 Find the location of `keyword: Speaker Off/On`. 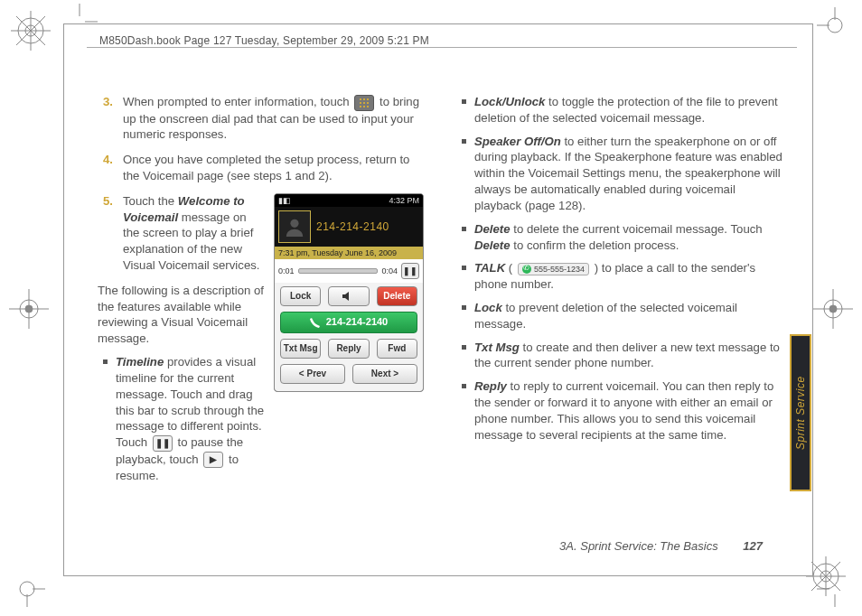

keyword: Speaker Off/On is located at coordinates (518, 141).